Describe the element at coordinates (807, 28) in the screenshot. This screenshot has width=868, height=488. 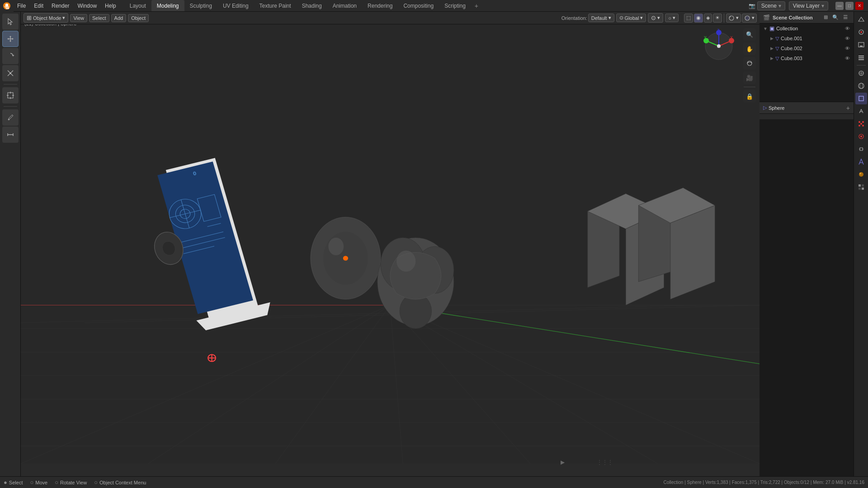
I see `outliner-item-collection: ▼ ▣ Collection 👁` at that location.